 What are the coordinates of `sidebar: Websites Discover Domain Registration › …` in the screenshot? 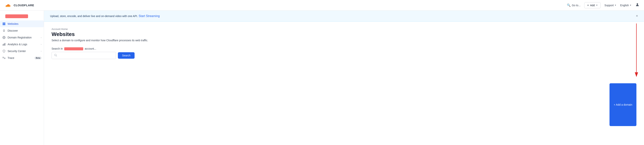 It's located at (22, 78).